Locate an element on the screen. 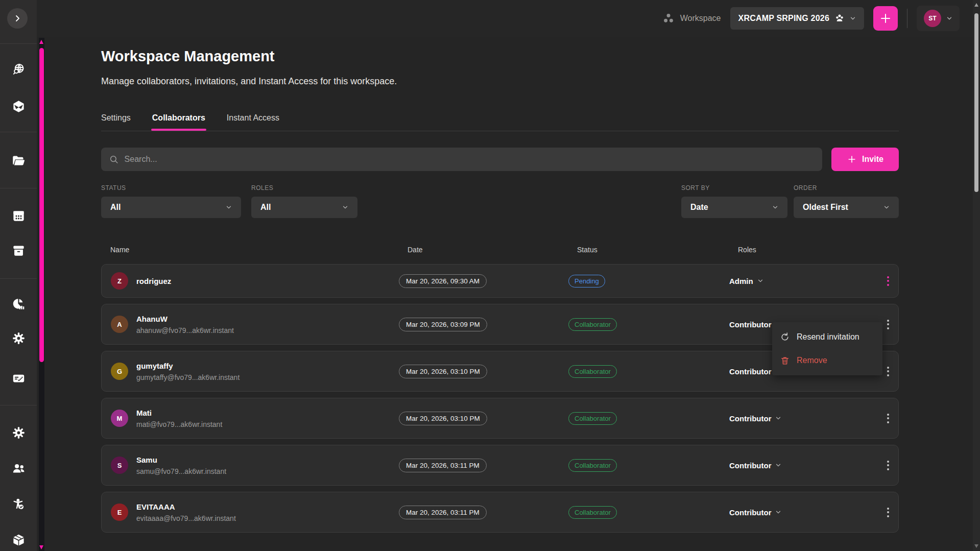 Image resolution: width=980 pixels, height=551 pixels. user-menu: ST is located at coordinates (938, 18).